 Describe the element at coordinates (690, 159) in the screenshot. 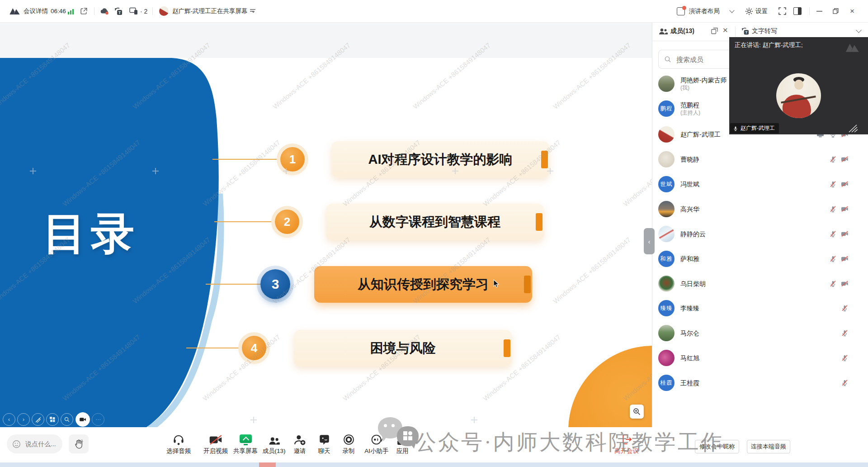

I see `member-name: 曹晓静` at that location.